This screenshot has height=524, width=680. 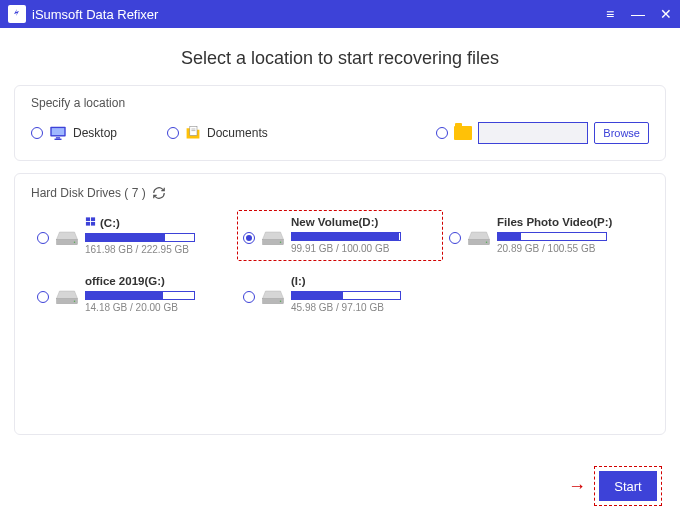 I want to click on folder-icon, so click(x=463, y=133).